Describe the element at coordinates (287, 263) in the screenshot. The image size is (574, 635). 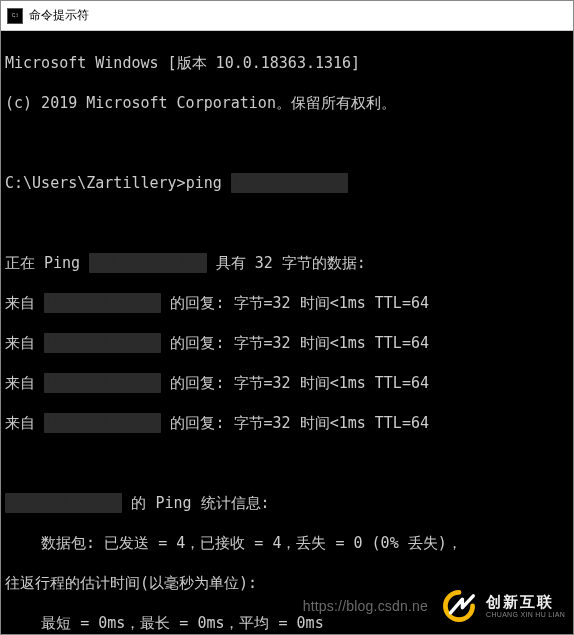
I see `ping-header: 正在 Ping 192.168.1.120 具有 32 字节的数据:` at that location.